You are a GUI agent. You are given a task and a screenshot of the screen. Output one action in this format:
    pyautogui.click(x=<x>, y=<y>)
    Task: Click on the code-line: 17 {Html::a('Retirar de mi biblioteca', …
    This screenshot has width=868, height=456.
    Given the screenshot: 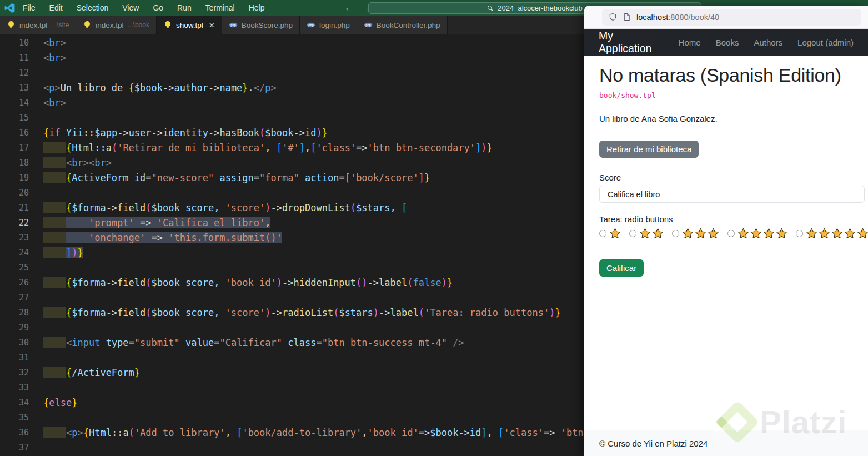 What is the action you would take?
    pyautogui.click(x=292, y=148)
    